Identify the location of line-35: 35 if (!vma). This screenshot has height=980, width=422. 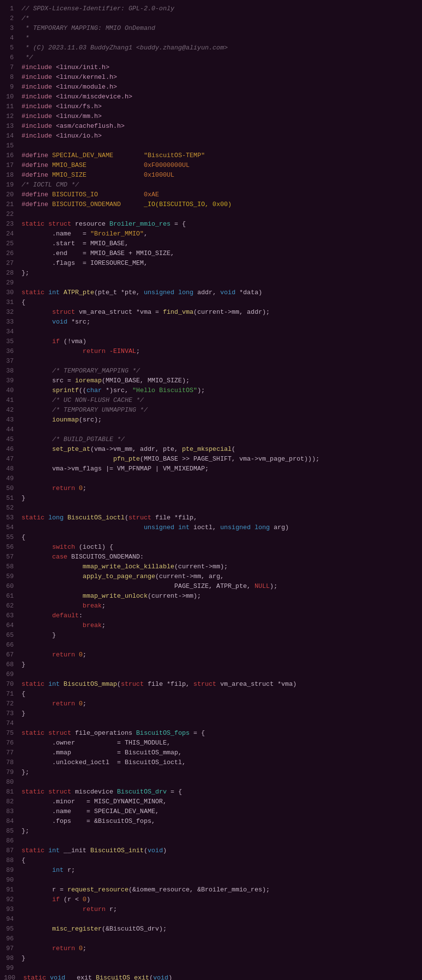
(211, 342).